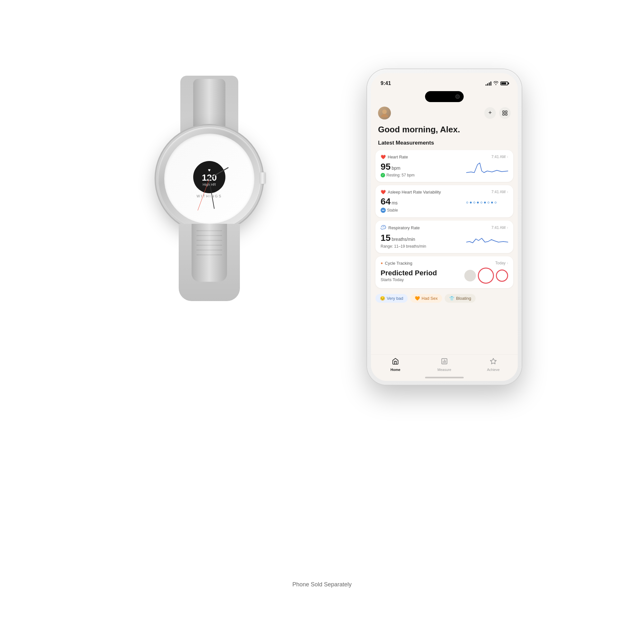 This screenshot has height=644, width=644. I want to click on watch-crown, so click(263, 178).